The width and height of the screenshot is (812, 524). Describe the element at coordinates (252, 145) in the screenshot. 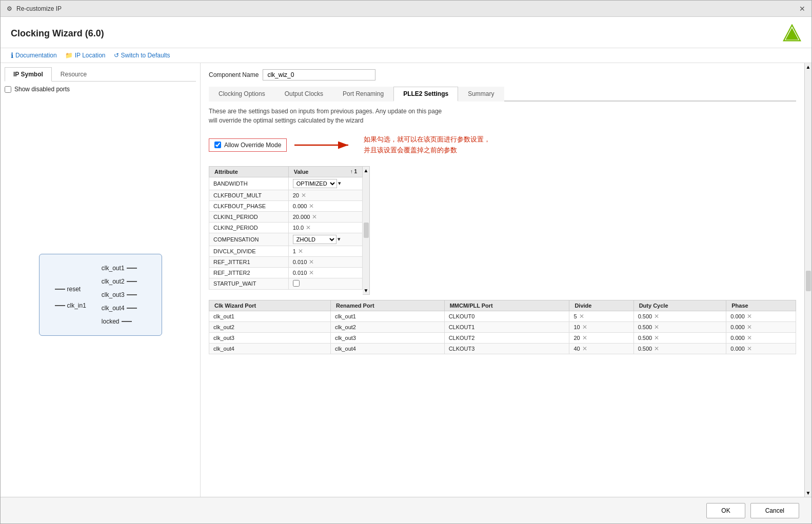

I see `override-label: Allow Override Mode` at that location.